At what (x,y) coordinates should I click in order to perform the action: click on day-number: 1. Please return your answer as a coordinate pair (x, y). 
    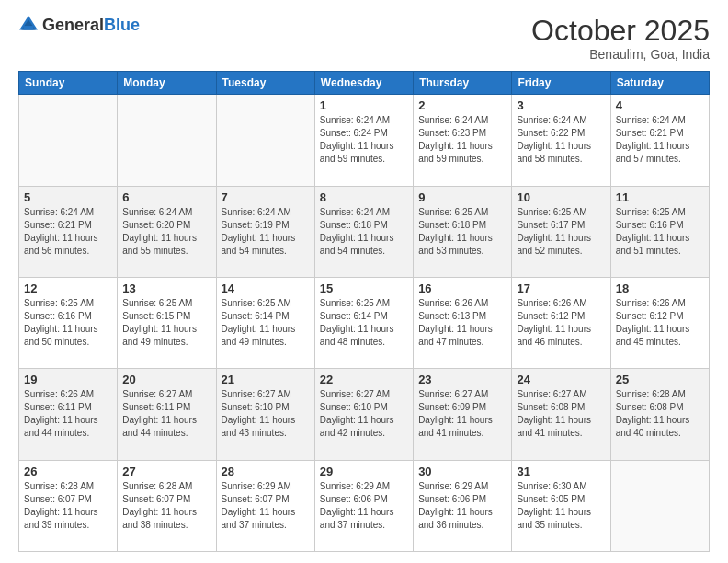
    Looking at the image, I should click on (364, 105).